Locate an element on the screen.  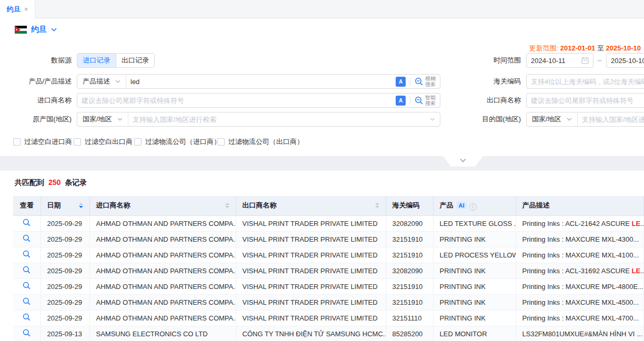
sorter-importer is located at coordinates (227, 205).